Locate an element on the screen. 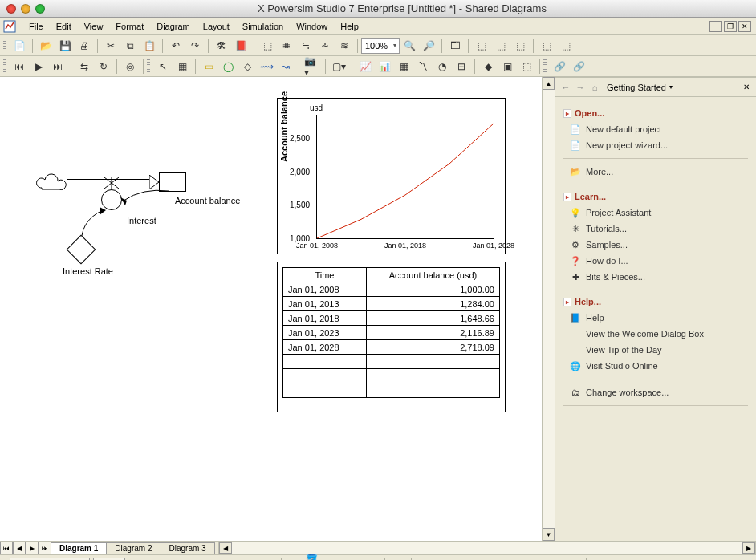  mdi-minimize-button: _ is located at coordinates (716, 26).